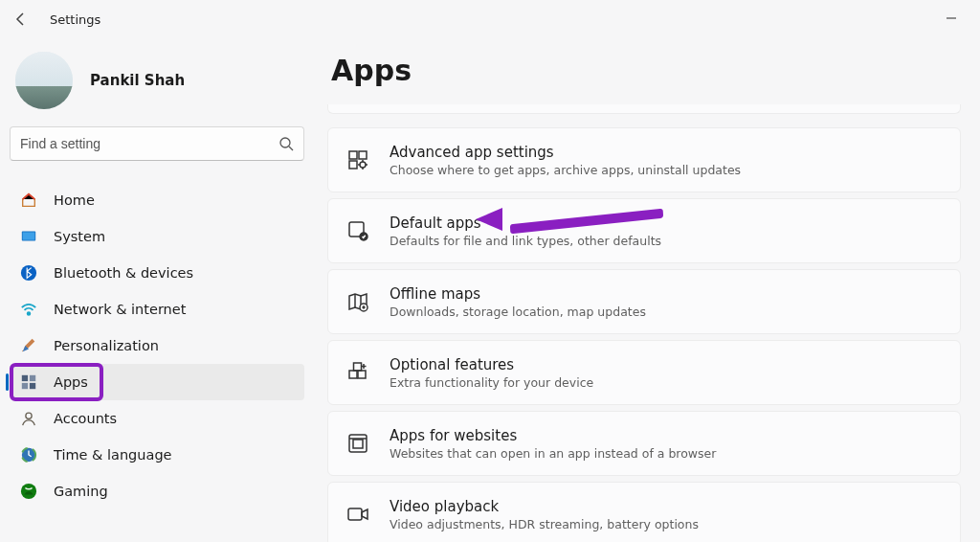 The image size is (980, 542). What do you see at coordinates (492, 365) in the screenshot?
I see `row-title: Optional features` at bounding box center [492, 365].